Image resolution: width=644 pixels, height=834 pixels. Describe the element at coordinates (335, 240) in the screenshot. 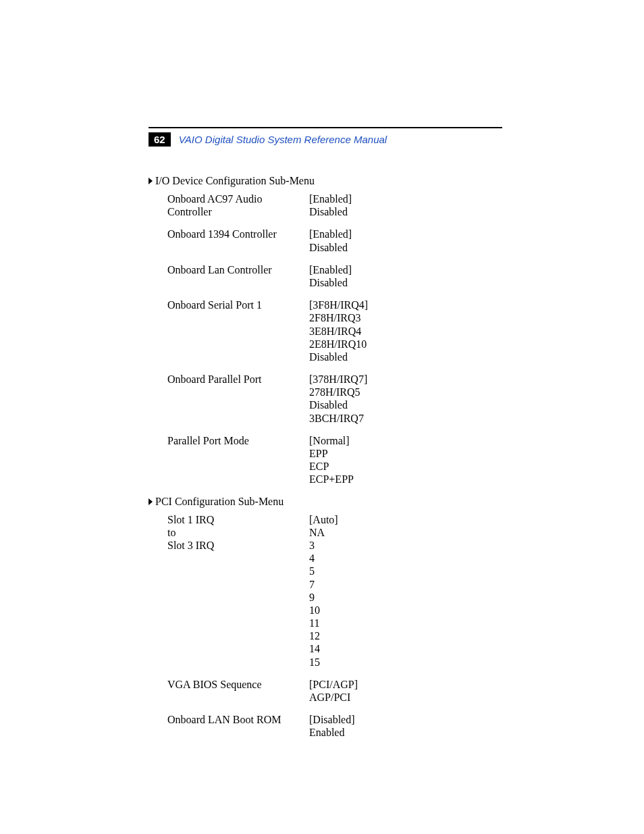

I see `entry-1394: Onboard 1394 Controller [Enabled] Disabl…` at that location.